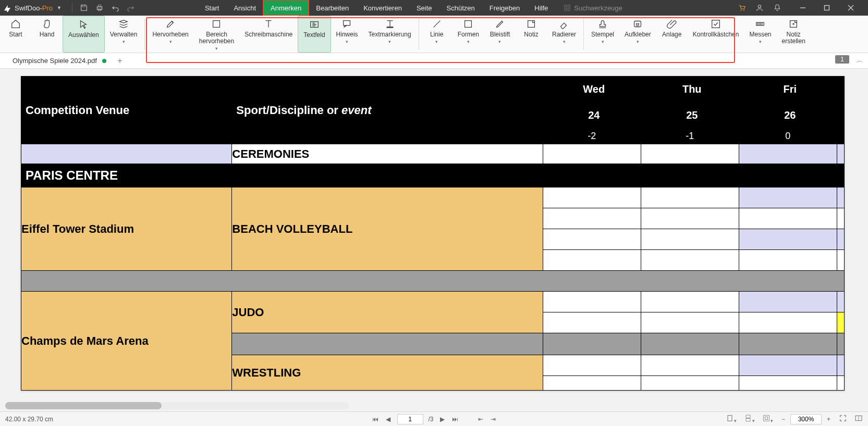 The height and width of the screenshot is (426, 868). I want to click on first-page-button: ⏮, so click(375, 419).